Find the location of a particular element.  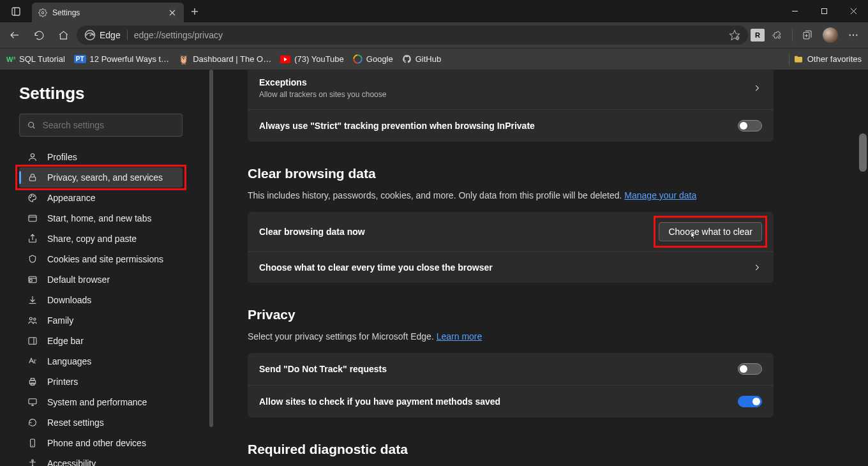

nav-label: Share, copy and paste is located at coordinates (92, 239).